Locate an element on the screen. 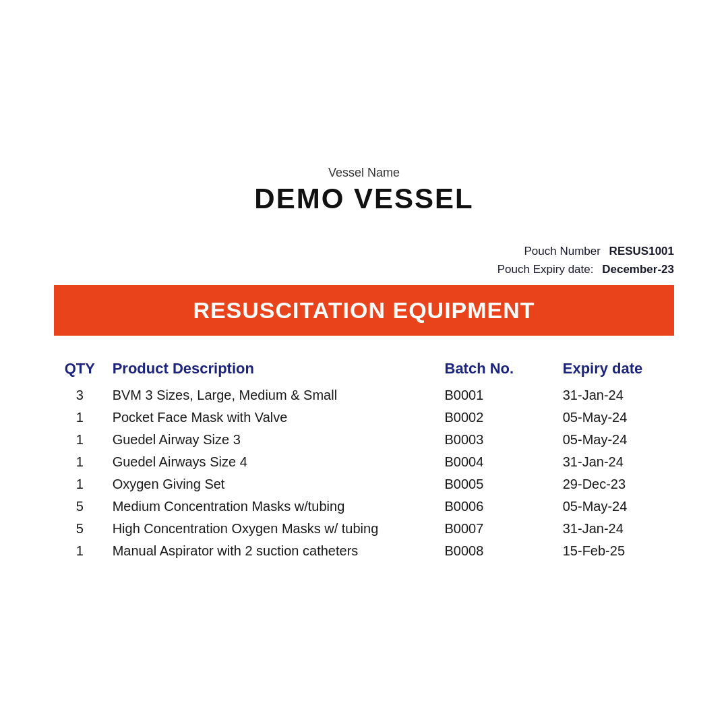 This screenshot has width=728, height=728. cell-description: Guedel Airway Size 3 is located at coordinates (272, 439).